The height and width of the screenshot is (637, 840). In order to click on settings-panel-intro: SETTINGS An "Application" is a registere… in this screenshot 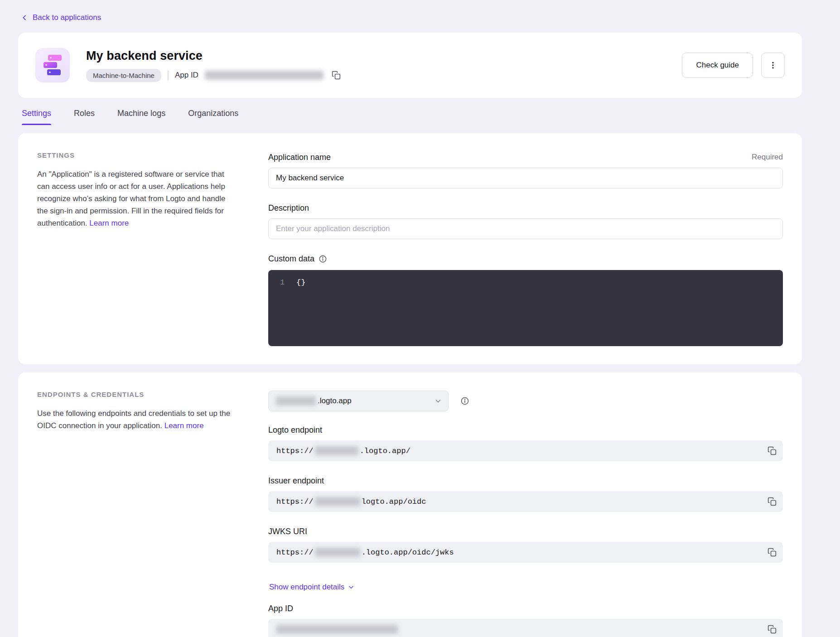, I will do `click(137, 190)`.